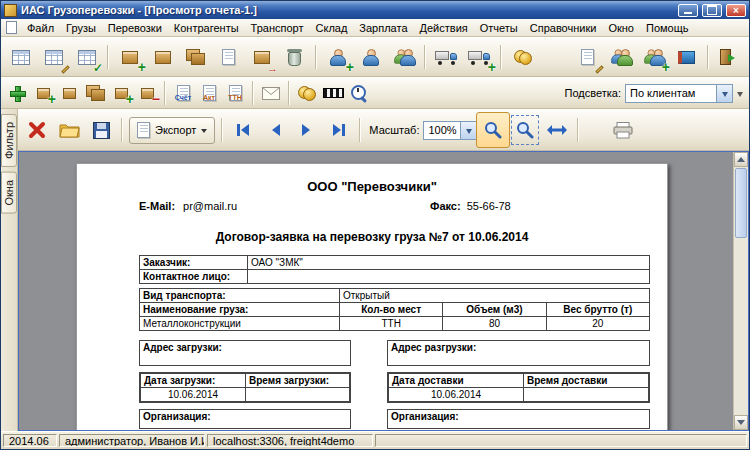 The height and width of the screenshot is (450, 750). I want to click on next-page-button, so click(307, 130).